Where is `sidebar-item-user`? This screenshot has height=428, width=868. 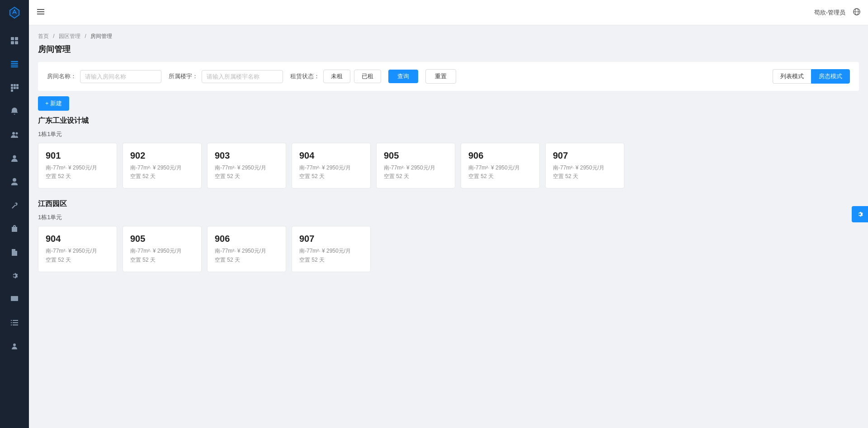 sidebar-item-user is located at coordinates (14, 346).